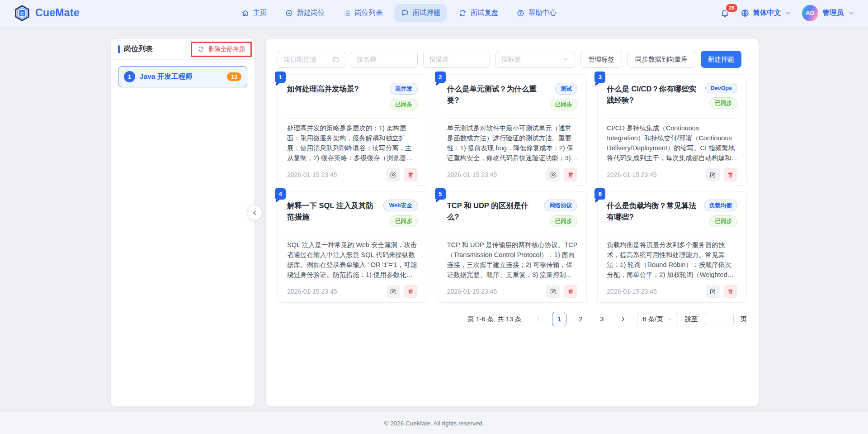 This screenshot has height=434, width=868. I want to click on svg-text: C, so click(22, 13).